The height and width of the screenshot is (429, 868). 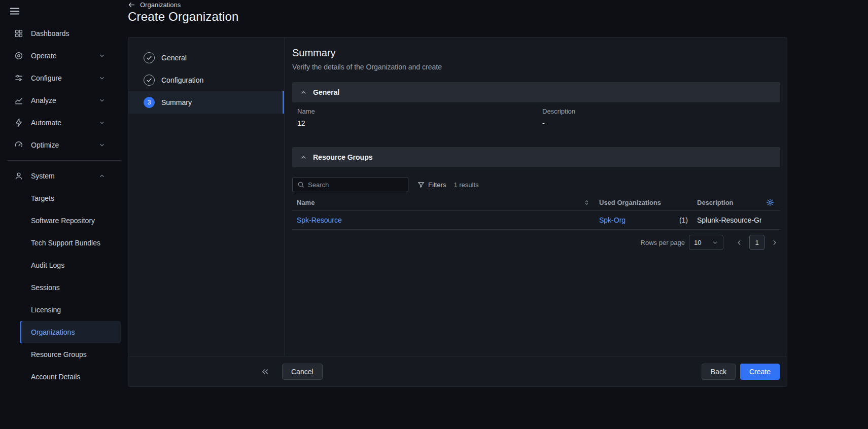 What do you see at coordinates (727, 203) in the screenshot?
I see `column-header-description: Description` at bounding box center [727, 203].